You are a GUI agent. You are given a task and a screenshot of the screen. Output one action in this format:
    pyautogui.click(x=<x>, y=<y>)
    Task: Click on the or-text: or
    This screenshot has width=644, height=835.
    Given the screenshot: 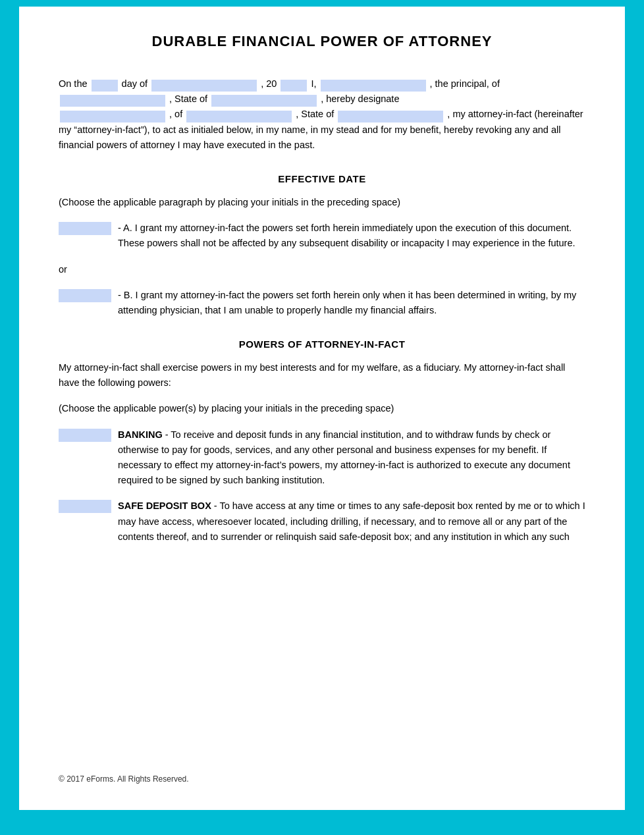 What is the action you would take?
    pyautogui.click(x=322, y=270)
    